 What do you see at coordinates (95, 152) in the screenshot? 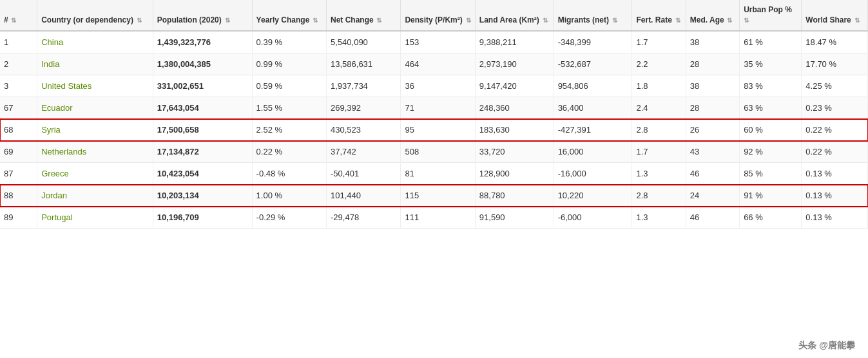
I see `cell-country: Netherlands` at bounding box center [95, 152].